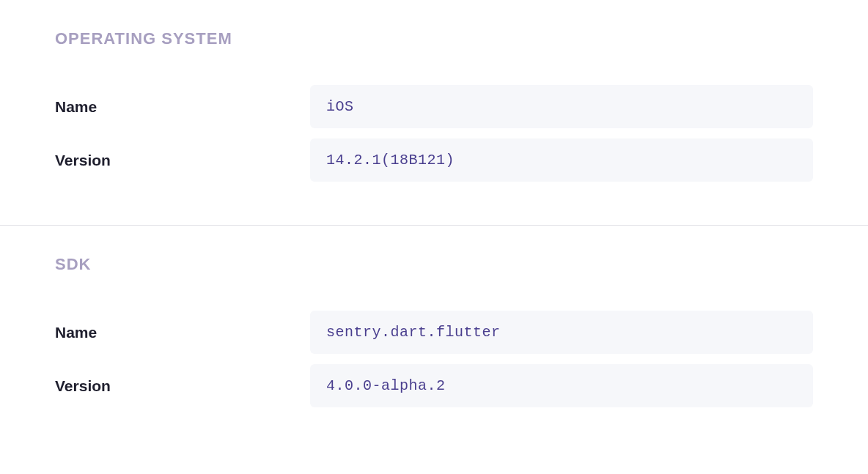  I want to click on value-sdk-name: sentry.dart.flutter, so click(562, 333).